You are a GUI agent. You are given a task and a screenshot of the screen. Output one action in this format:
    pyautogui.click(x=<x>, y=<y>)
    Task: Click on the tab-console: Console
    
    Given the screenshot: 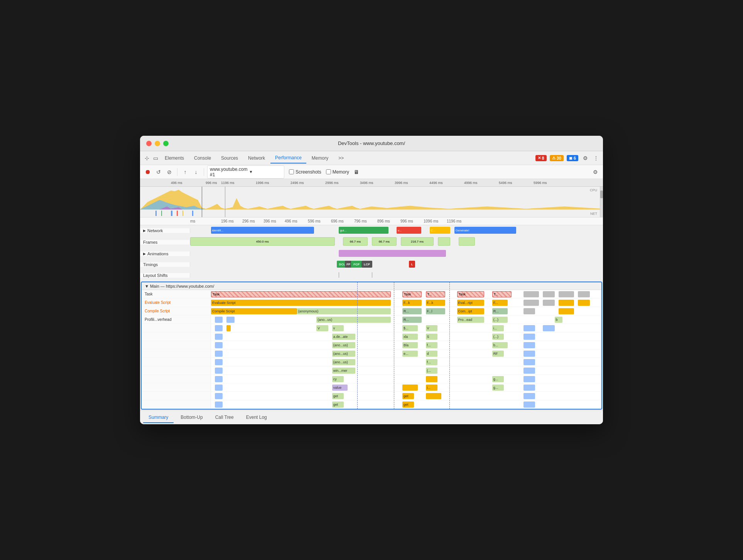 What is the action you would take?
    pyautogui.click(x=203, y=158)
    